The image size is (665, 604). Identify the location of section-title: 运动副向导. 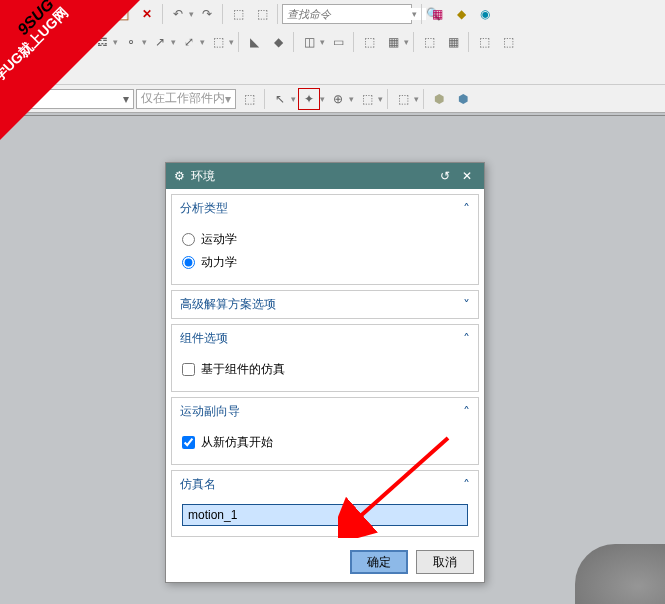
(210, 412).